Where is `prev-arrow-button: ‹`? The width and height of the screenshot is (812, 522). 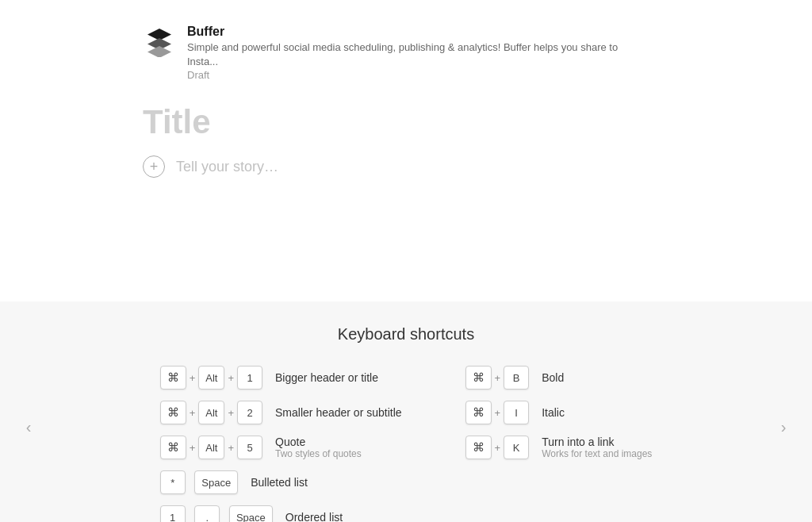 prev-arrow-button: ‹ is located at coordinates (29, 428).